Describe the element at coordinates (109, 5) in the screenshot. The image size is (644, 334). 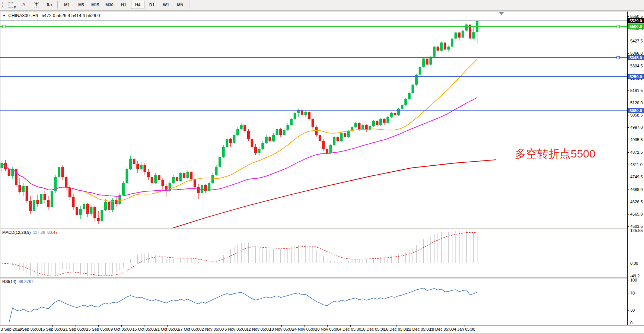
I see `timeframe-button-m30: M30` at that location.